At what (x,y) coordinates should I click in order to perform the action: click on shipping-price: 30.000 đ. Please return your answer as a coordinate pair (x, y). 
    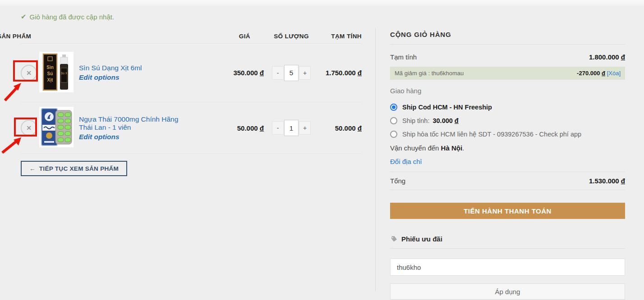
    Looking at the image, I should click on (446, 121).